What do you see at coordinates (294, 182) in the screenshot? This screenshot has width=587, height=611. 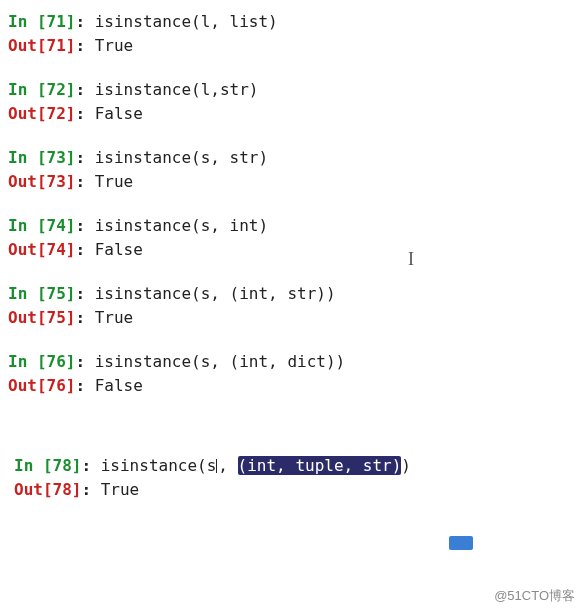 I see `out-line: Out[73]: True` at bounding box center [294, 182].